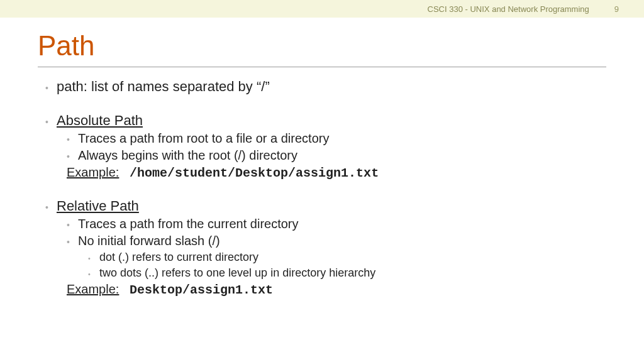  What do you see at coordinates (322, 290) in the screenshot?
I see `example-relative: Example: Desktop/assign1.txt` at bounding box center [322, 290].